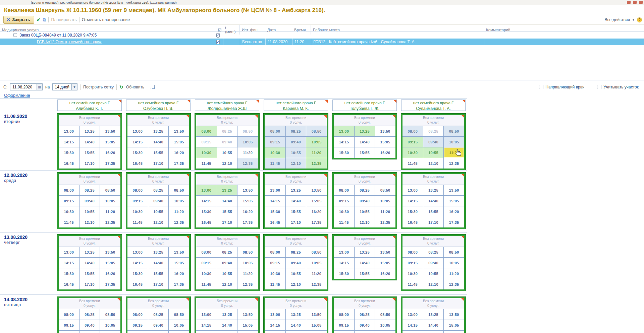  Describe the element at coordinates (90, 105) in the screenshot. I see `doctor-column-header: нет семейного врача ГАлибаева К. Т.` at that location.